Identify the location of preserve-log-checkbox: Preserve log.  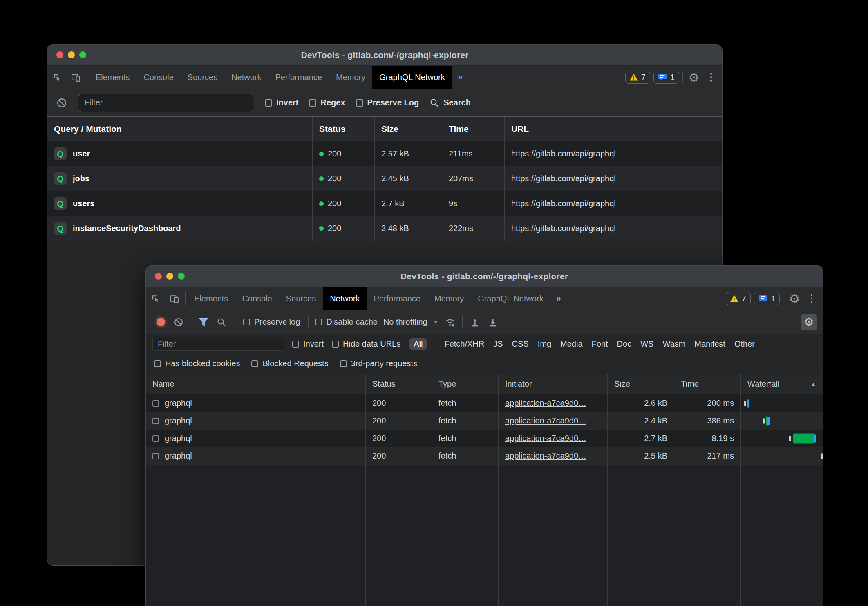
(271, 322).